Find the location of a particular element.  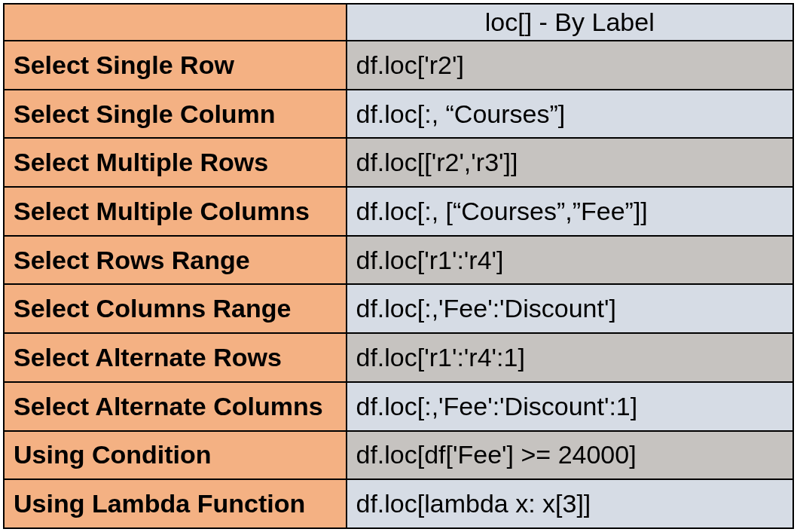

row-label: Select Alternate Columns is located at coordinates (175, 407).